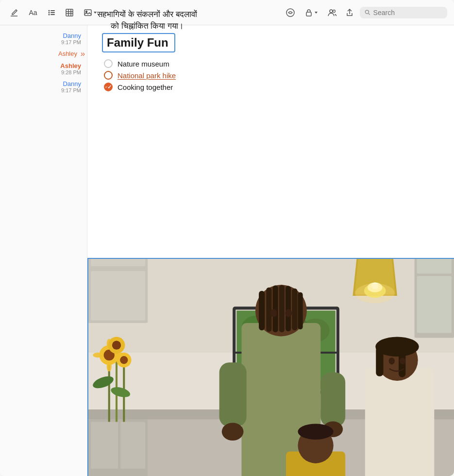 The width and height of the screenshot is (454, 476). Describe the element at coordinates (44, 69) in the screenshot. I see `sidebar-entry-ashley-2: Ashley 9:28 PM` at that location.